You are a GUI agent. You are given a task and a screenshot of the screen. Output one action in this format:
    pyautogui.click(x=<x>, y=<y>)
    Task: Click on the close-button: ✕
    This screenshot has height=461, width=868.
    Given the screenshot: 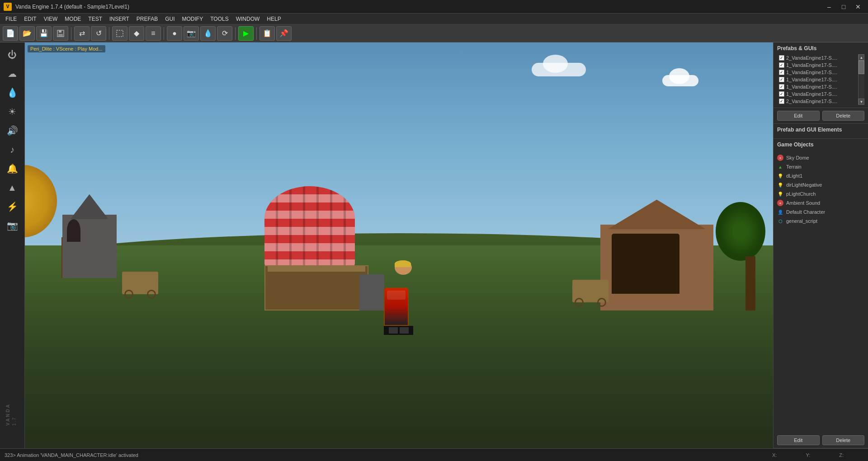 What is the action you would take?
    pyautogui.click(x=858, y=7)
    